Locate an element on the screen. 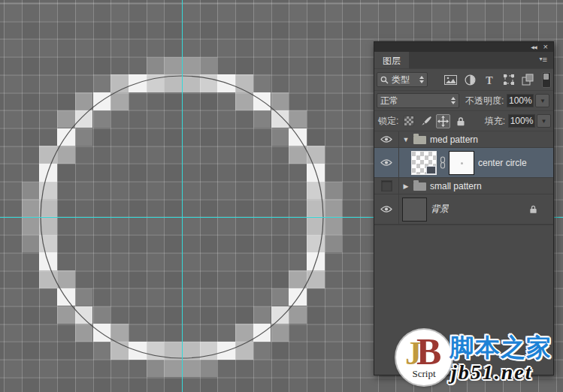  filter-adjustment-layers-button is located at coordinates (471, 80).